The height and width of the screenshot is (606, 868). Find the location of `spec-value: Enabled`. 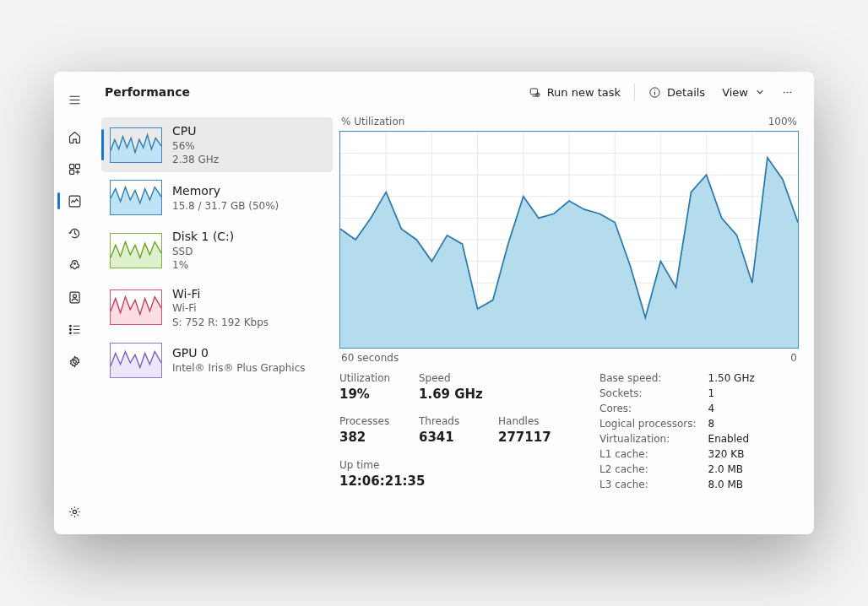

spec-value: Enabled is located at coordinates (731, 439).